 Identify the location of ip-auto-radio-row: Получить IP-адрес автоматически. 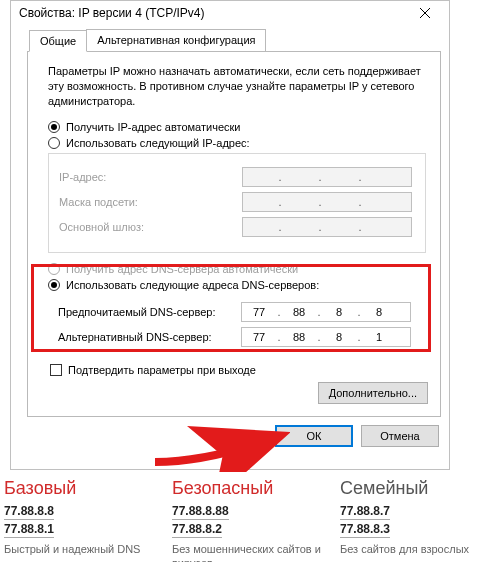
(238, 127).